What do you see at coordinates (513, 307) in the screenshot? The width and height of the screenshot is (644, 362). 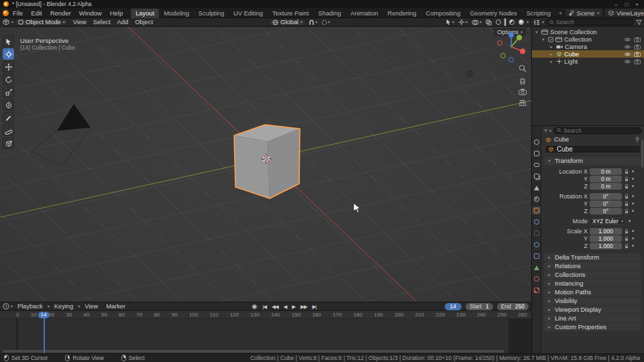 I see `frame-end-field: End250` at bounding box center [513, 307].